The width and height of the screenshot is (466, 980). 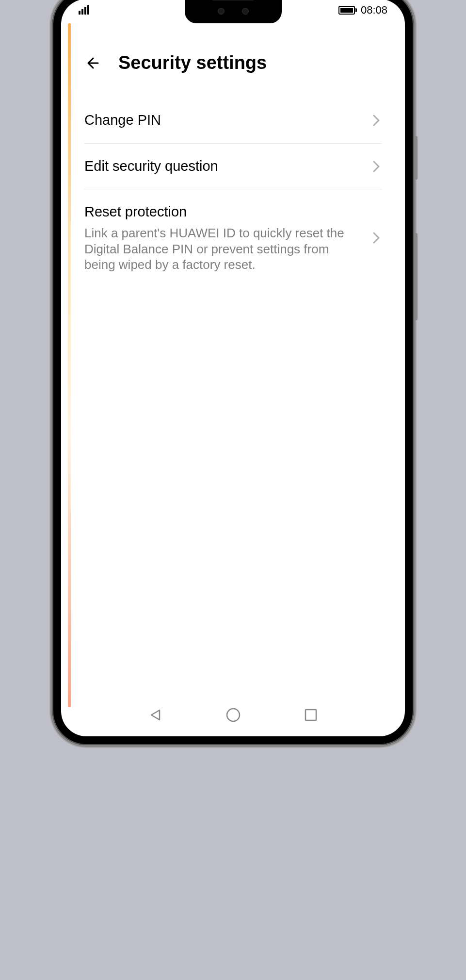 What do you see at coordinates (228, 238) in the screenshot?
I see `settings-item-content: Reset protection Link a parent's HUAWEI …` at bounding box center [228, 238].